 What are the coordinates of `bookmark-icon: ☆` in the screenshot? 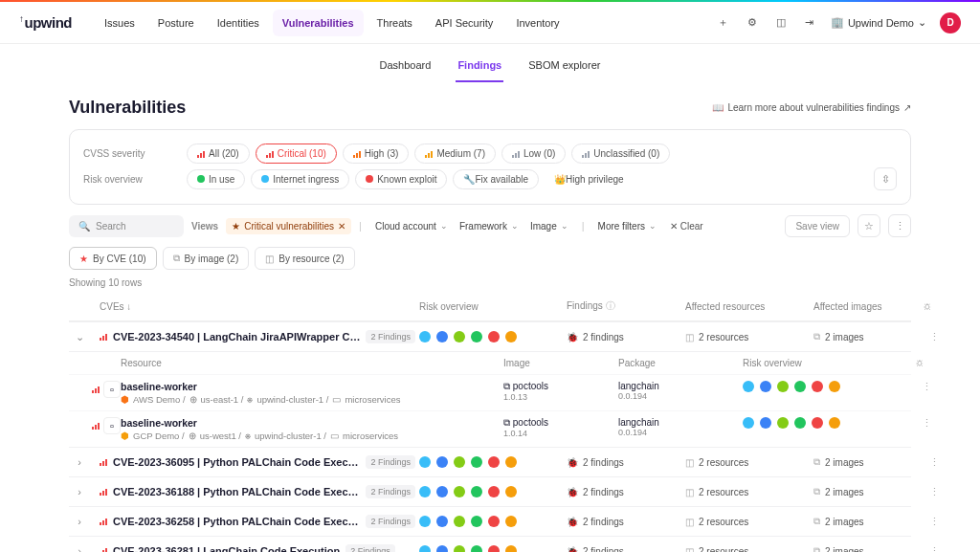 It's located at (869, 226).